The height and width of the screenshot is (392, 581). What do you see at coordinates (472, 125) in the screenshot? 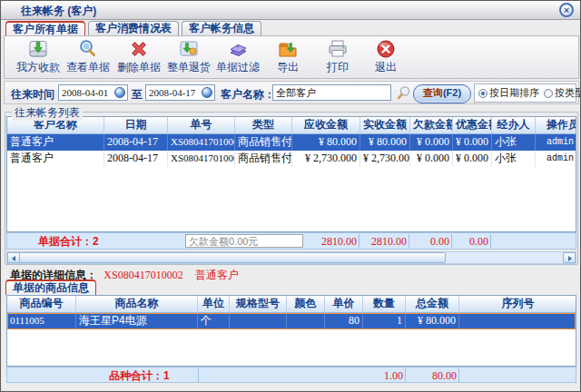
I see `col-discount: 优惠金额` at bounding box center [472, 125].